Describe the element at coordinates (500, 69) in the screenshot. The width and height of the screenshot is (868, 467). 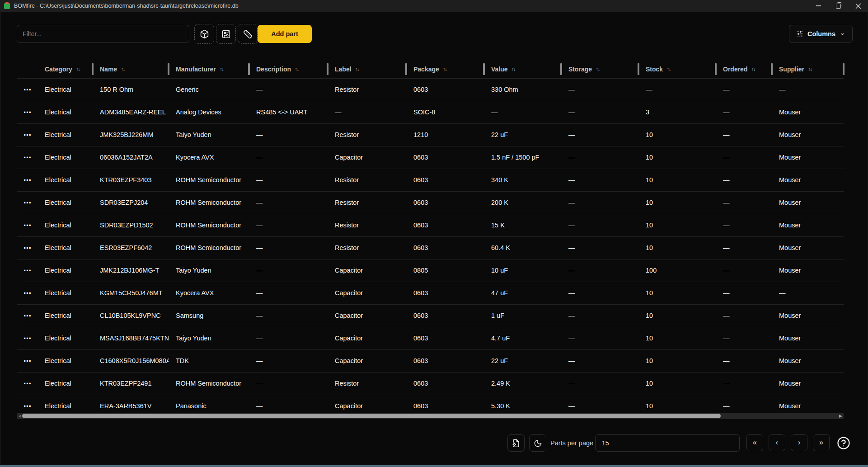
I see `column-label: Value` at that location.